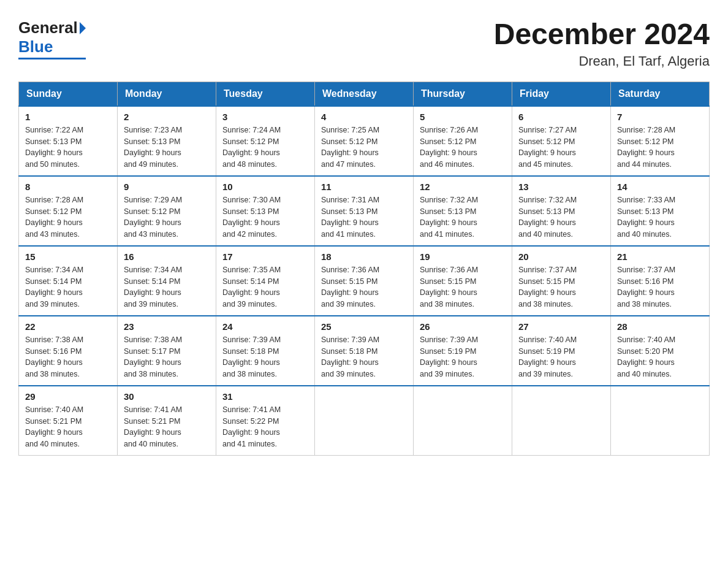 The image size is (728, 563). Describe the element at coordinates (661, 141) in the screenshot. I see `calendar-day-cell: 7 Sunrise: 7:28 AM Sunset: 5:12 PM Dayli…` at that location.